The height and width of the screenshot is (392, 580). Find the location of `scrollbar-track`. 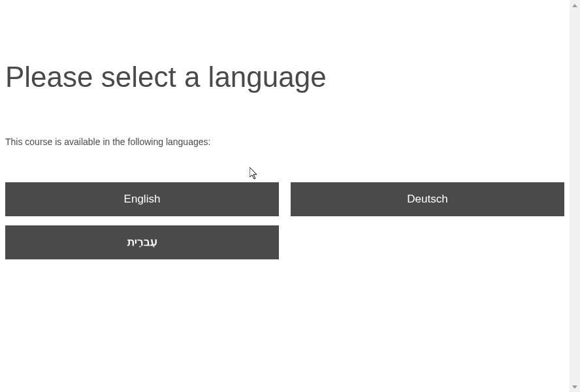

scrollbar-track is located at coordinates (575, 196).